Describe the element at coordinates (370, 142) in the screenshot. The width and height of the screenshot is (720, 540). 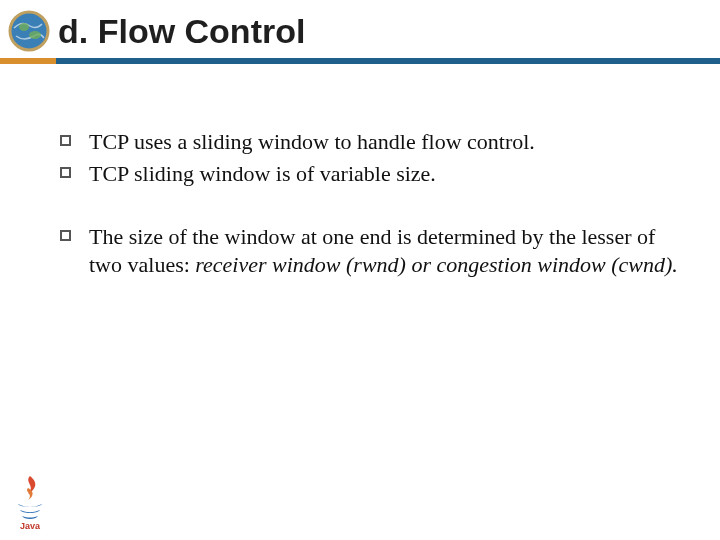
I see `list-item: TCP uses a sliding window to handle flow…` at that location.